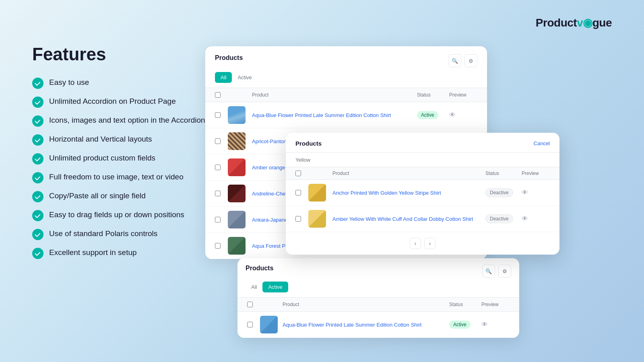 This screenshot has width=644, height=362. Describe the element at coordinates (378, 325) in the screenshot. I see `bottom-table-row: Aqua-Blue Flower Printed Late Summer Edi…` at that location.